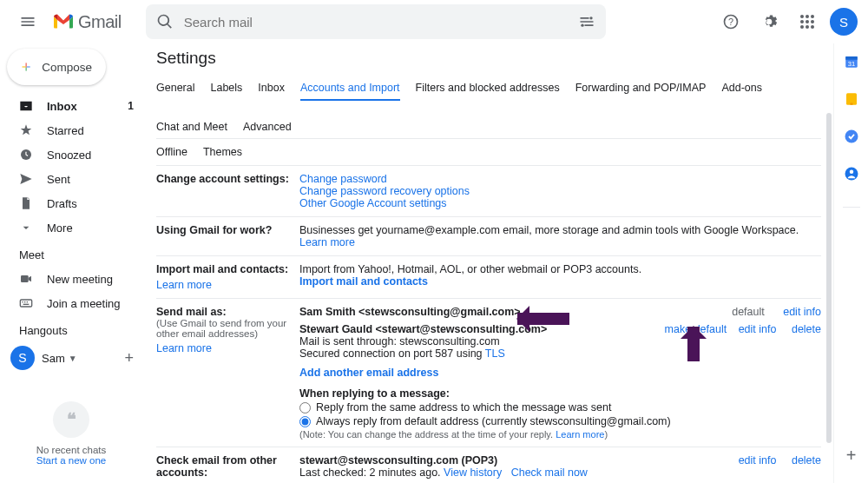 The image size is (868, 483). I want to click on nav-label: Snoozed, so click(69, 155).